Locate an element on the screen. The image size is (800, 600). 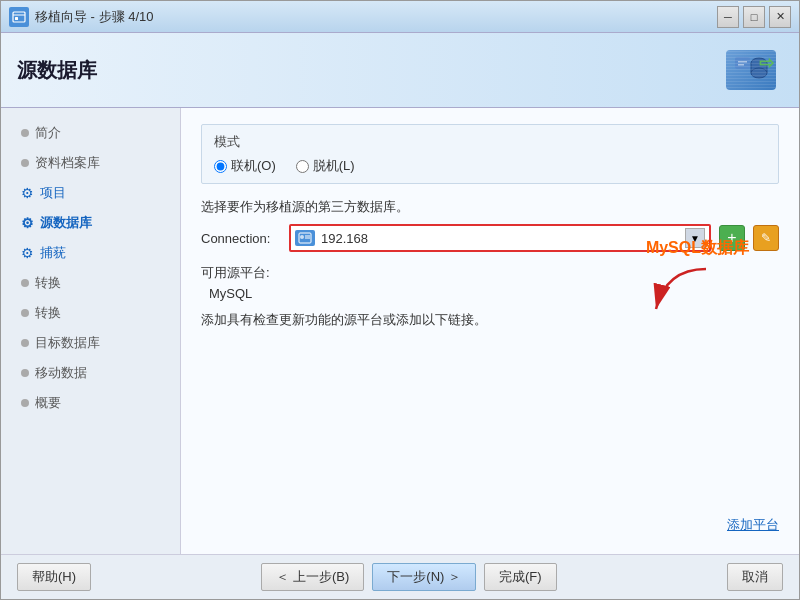
sidebar-item-summary: 概要 is located at coordinates (90, 403).